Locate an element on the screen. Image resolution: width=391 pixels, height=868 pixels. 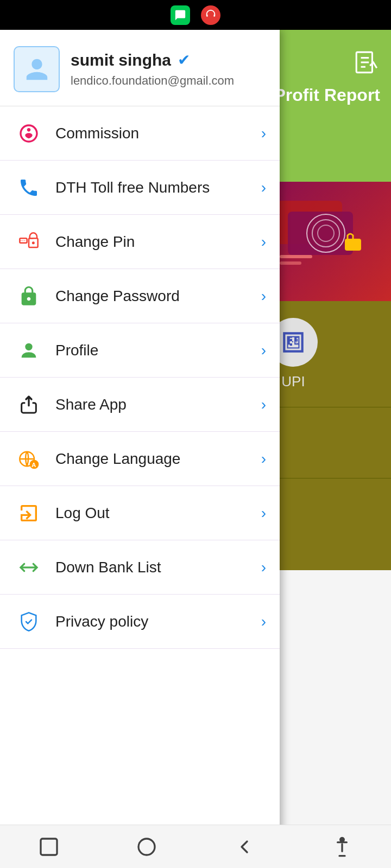
profile-name-row: sumit singha ✔ is located at coordinates (152, 60).